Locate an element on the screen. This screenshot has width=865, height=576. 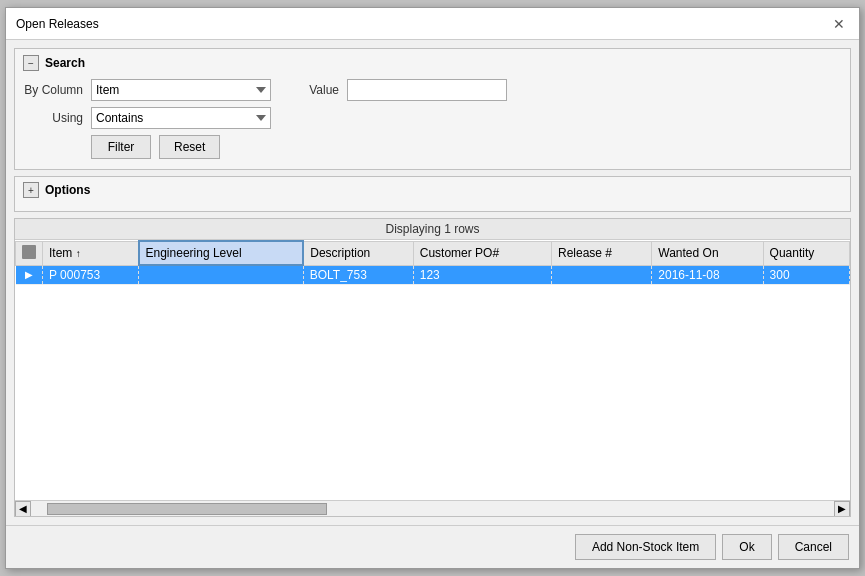
options-expand-button: + is located at coordinates (31, 190).